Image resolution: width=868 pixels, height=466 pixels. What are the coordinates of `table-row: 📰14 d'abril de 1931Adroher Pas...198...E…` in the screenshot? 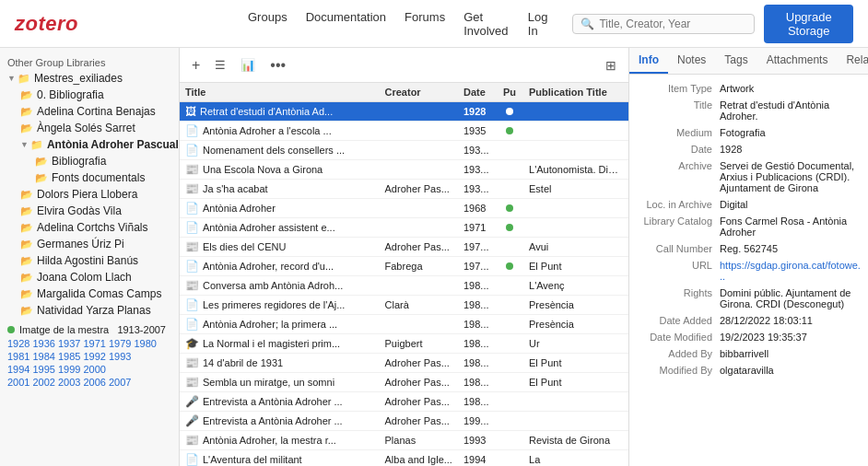 It's located at (404, 363).